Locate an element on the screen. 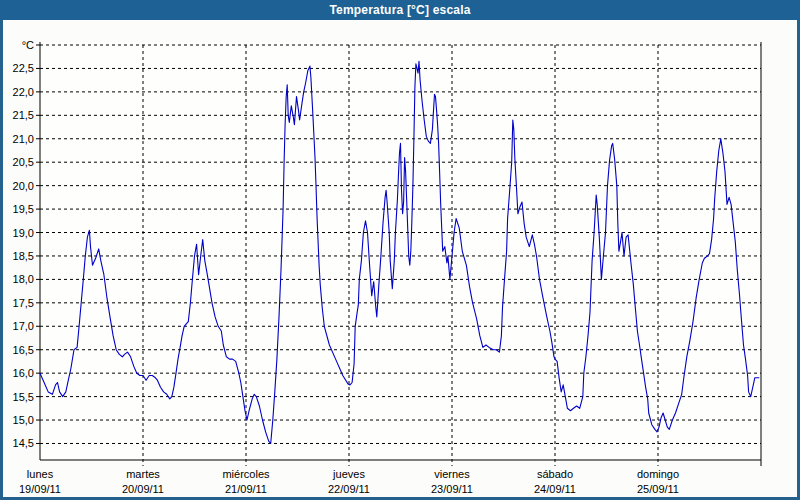 The image size is (800, 500). svg-text: 18,0 is located at coordinates (24, 279).